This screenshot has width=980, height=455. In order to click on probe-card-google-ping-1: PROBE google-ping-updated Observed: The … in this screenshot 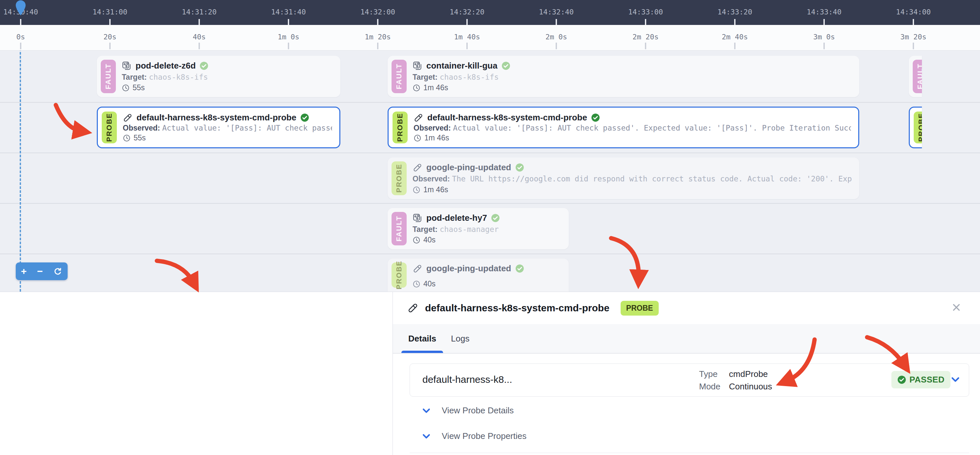, I will do `click(624, 178)`.